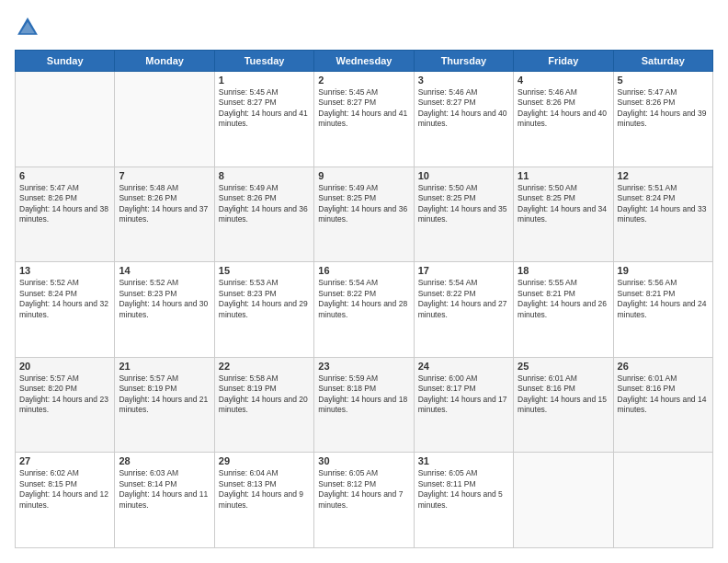 The height and width of the screenshot is (563, 728). Describe the element at coordinates (664, 366) in the screenshot. I see `day-number: 26` at that location.